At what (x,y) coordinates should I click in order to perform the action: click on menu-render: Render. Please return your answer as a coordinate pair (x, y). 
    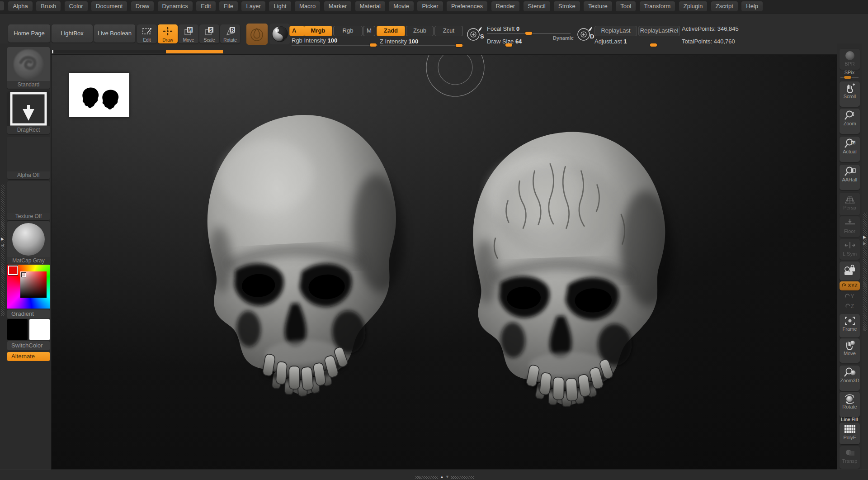
    Looking at the image, I should click on (505, 6).